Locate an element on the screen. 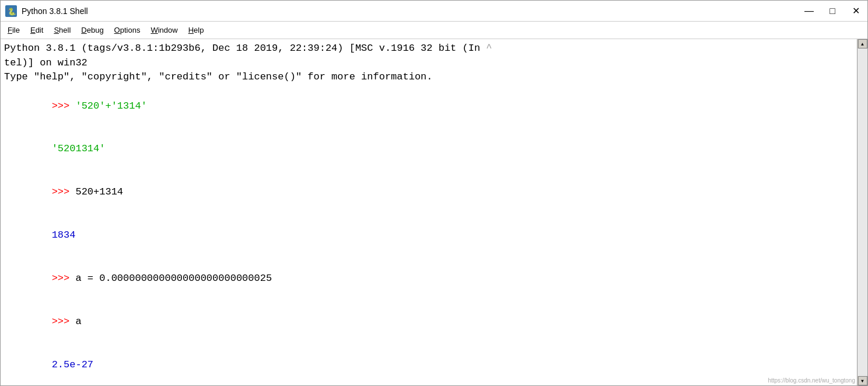 The width and height of the screenshot is (868, 386). title-bar-left: 🐍 Python 3.8.1 Shell is located at coordinates (47, 11).